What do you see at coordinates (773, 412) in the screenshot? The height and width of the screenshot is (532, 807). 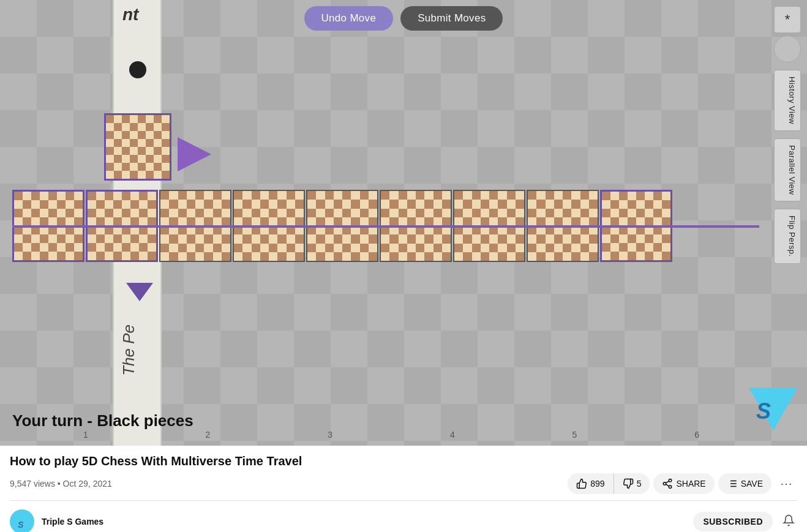 I see `channel-logo: S` at bounding box center [773, 412].